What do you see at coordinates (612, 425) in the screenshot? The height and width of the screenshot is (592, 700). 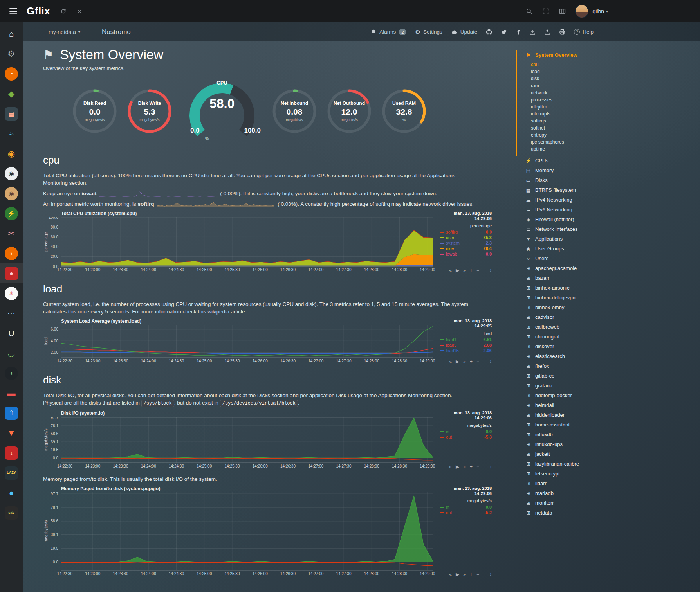 I see `nav-home-assistant: ⊞home-assistant` at bounding box center [612, 425].